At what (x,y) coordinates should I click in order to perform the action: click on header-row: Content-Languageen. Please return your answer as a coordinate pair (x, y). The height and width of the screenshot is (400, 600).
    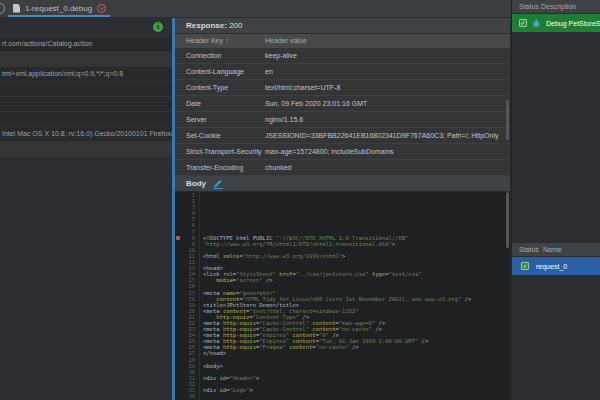
    Looking at the image, I should click on (342, 72).